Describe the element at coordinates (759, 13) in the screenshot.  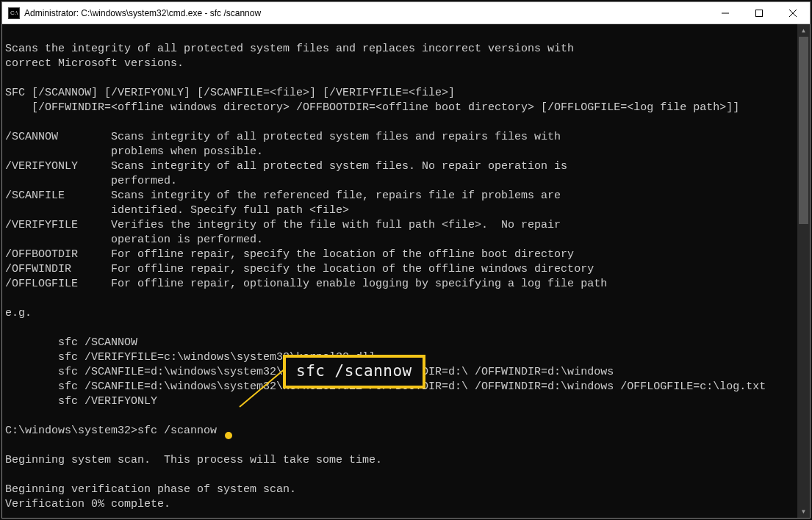
I see `maximize-button` at that location.